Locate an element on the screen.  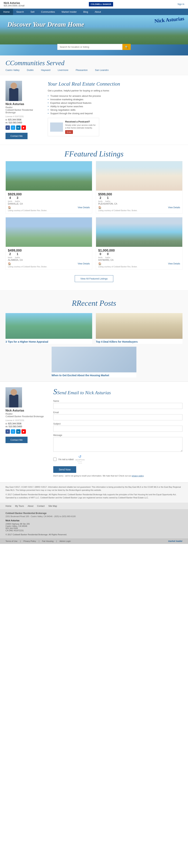
nav-about: About is located at coordinates (98, 12).